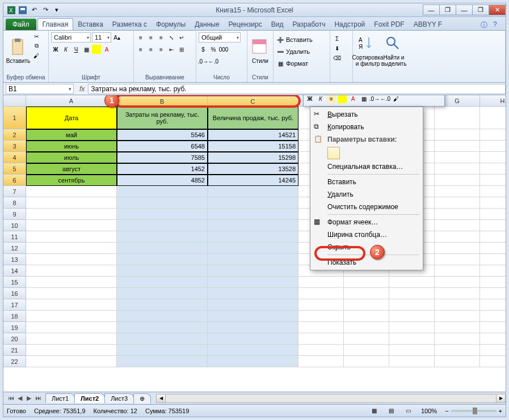  I want to click on tab-file: Файл, so click(21, 24).